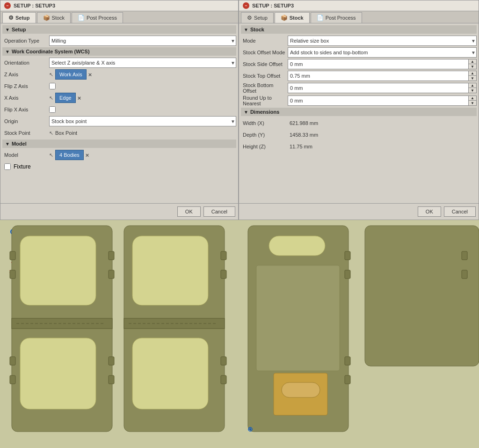 This screenshot has height=448, width=479. I want to click on flipxaxis-checkbox, so click(52, 110).